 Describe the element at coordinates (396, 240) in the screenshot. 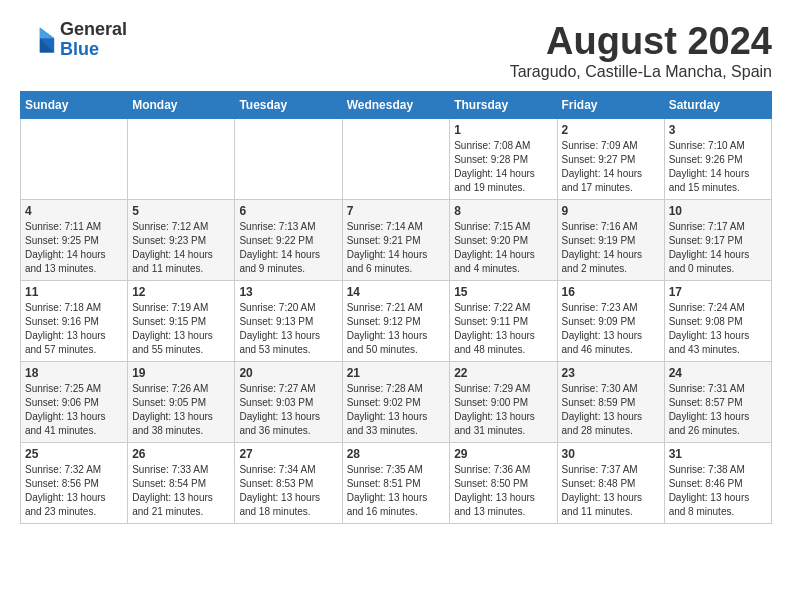

I see `calendar-week-2: 4Sunrise: 7:11 AM Sunset: 9:25 PM Daylig…` at that location.